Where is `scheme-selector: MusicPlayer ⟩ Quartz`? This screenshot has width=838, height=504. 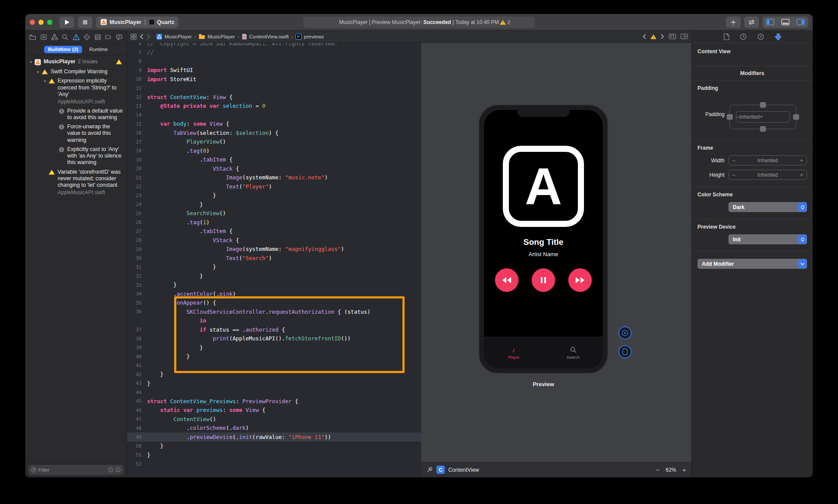
scheme-selector: MusicPlayer ⟩ Quartz is located at coordinates (137, 22).